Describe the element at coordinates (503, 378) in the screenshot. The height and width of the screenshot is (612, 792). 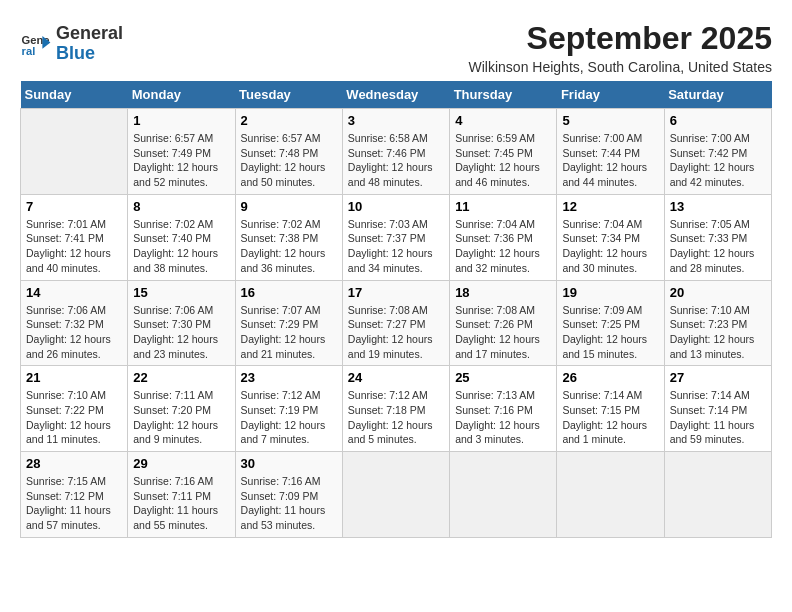
I see `day-number: 25` at that location.